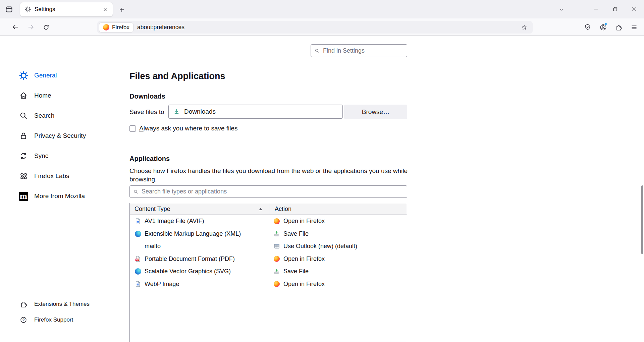 The image size is (644, 342). I want to click on sidebar-item-label: Firefox Labs, so click(52, 176).